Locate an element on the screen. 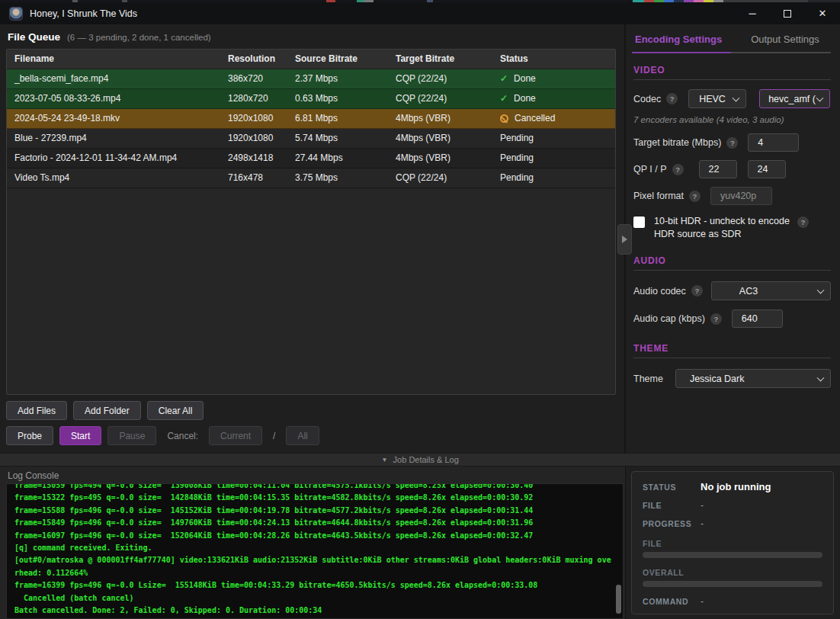  queue-run-actions: Probe Start Pause Cancel: Current / All is located at coordinates (163, 436).